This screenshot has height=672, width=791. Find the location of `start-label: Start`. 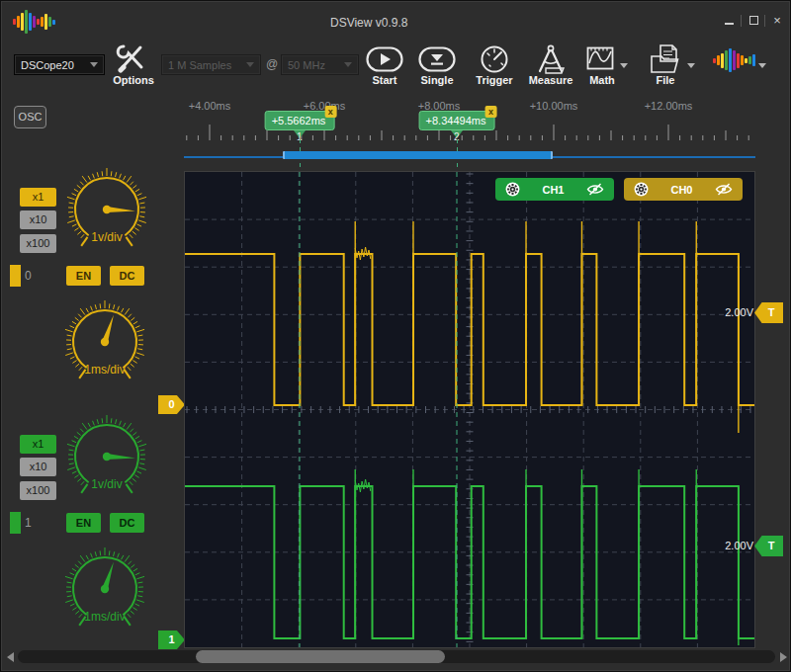

start-label: Start is located at coordinates (384, 80).